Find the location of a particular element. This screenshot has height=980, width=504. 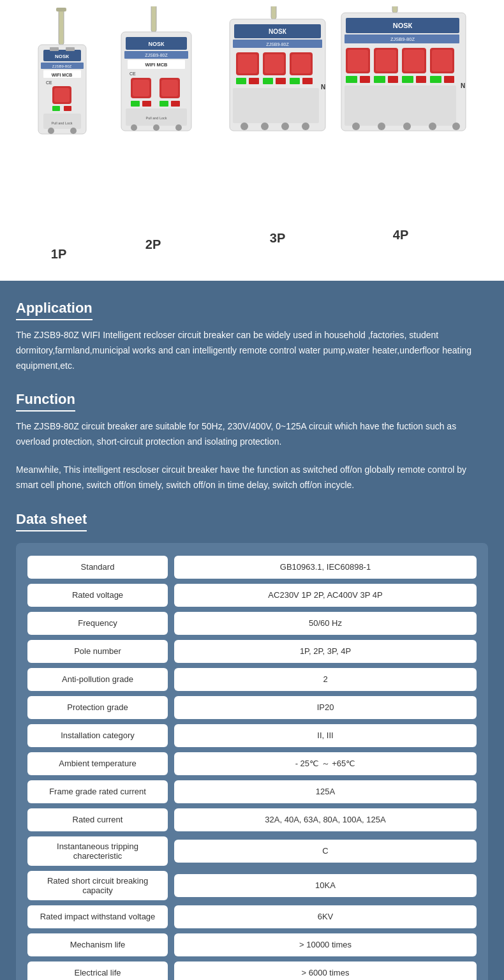

application-section: Application The ZJSB9-80Z WIFI Intellige… is located at coordinates (252, 337).